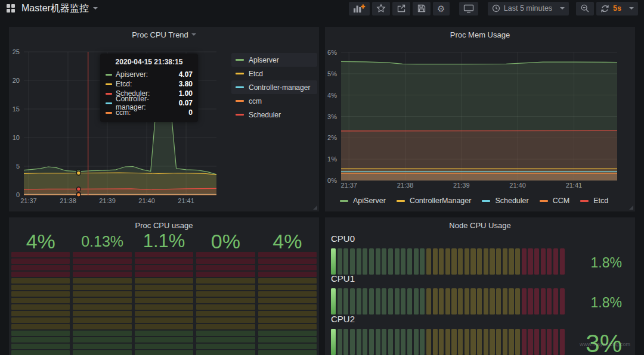 This screenshot has width=644, height=355. Describe the element at coordinates (422, 8) in the screenshot. I see `save-button` at that location.